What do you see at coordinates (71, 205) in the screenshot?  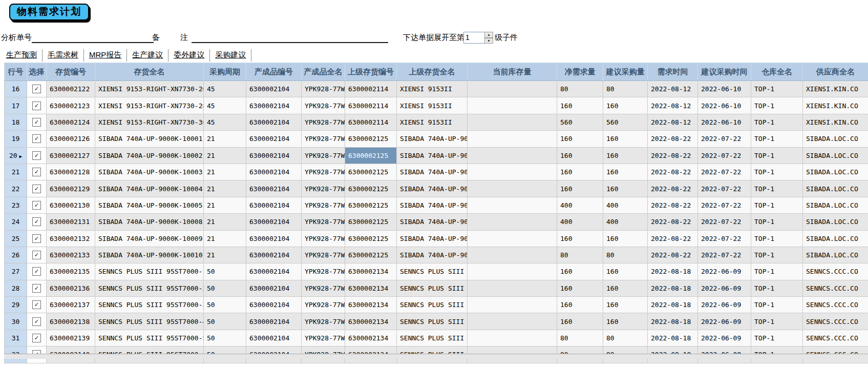 I see `cell-inv_code: 6300002130` at bounding box center [71, 205].